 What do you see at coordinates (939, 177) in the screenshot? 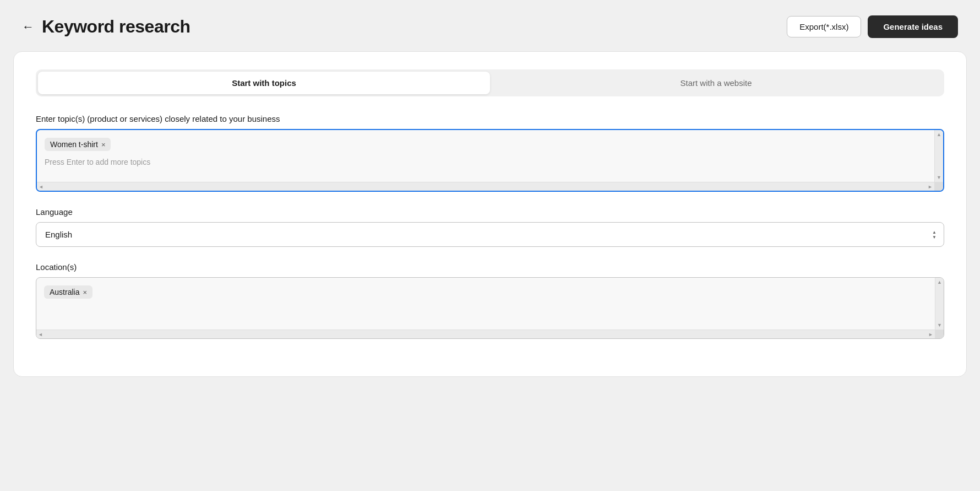
I see `scroll-down-arrow: ▼` at bounding box center [939, 177].